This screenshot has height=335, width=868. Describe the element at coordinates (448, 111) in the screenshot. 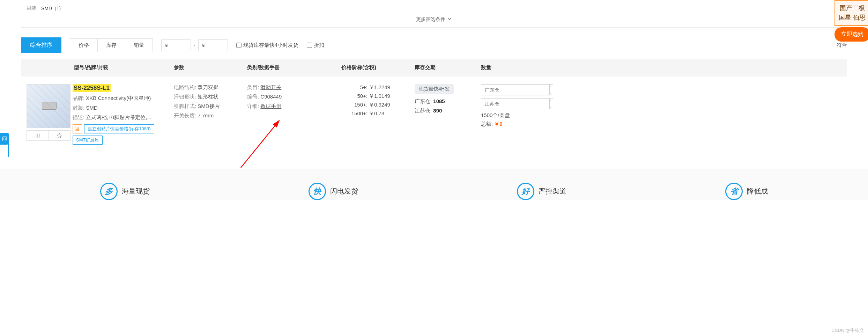

I see `stock-jiangsu: 江苏仓: 890` at that location.